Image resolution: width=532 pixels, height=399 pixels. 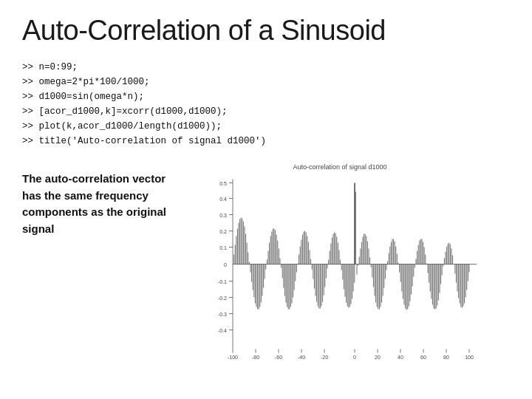 What do you see at coordinates (266, 82) in the screenshot?
I see `code-line-2: >> omega=2*pi*100/1000;` at bounding box center [266, 82].